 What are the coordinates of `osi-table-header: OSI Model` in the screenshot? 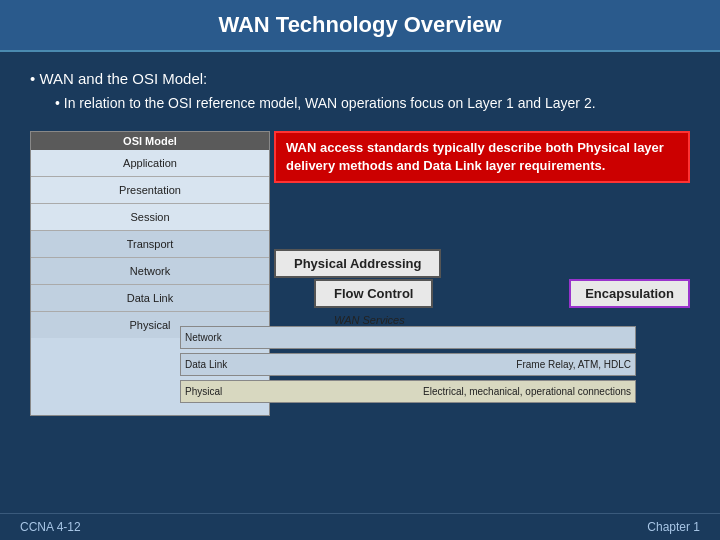 It's located at (150, 141).